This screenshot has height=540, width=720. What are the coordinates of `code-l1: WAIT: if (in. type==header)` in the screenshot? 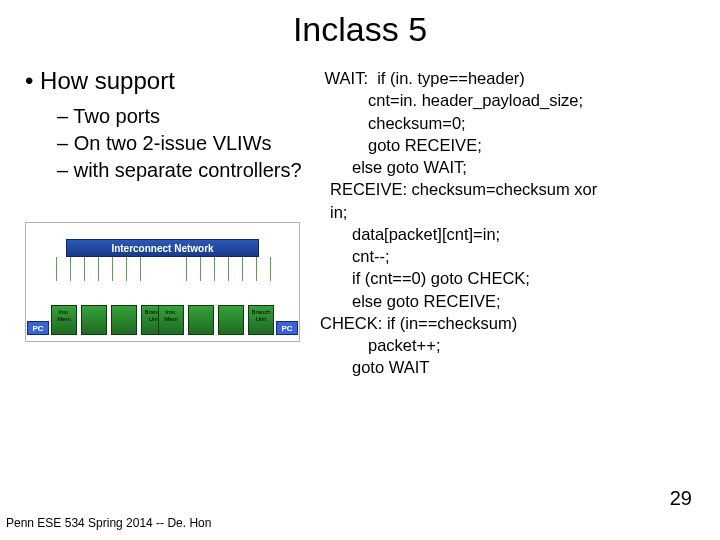 It's located at (500, 78).